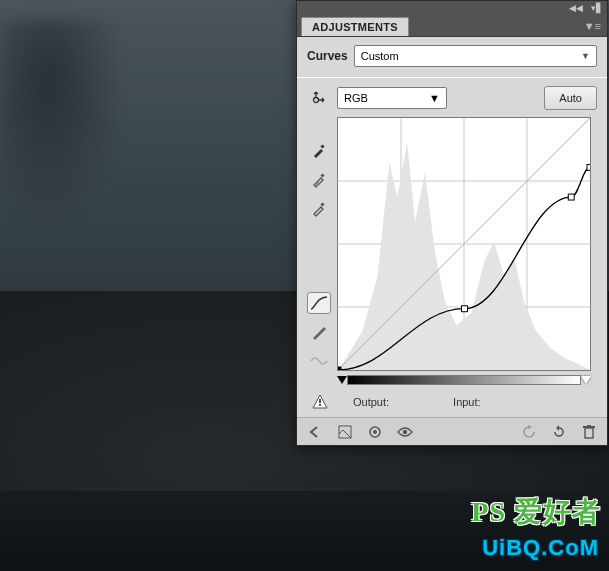  What do you see at coordinates (320, 402) in the screenshot?
I see `clip-warning-icon` at bounding box center [320, 402].